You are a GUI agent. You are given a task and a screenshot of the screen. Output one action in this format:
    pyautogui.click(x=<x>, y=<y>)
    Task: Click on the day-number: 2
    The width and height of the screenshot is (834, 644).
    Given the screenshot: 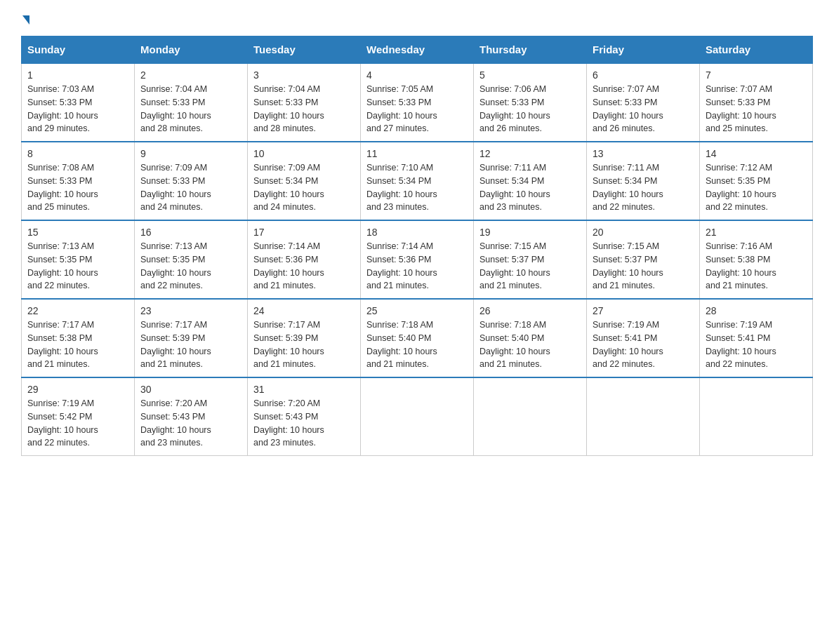 What is the action you would take?
    pyautogui.click(x=191, y=75)
    